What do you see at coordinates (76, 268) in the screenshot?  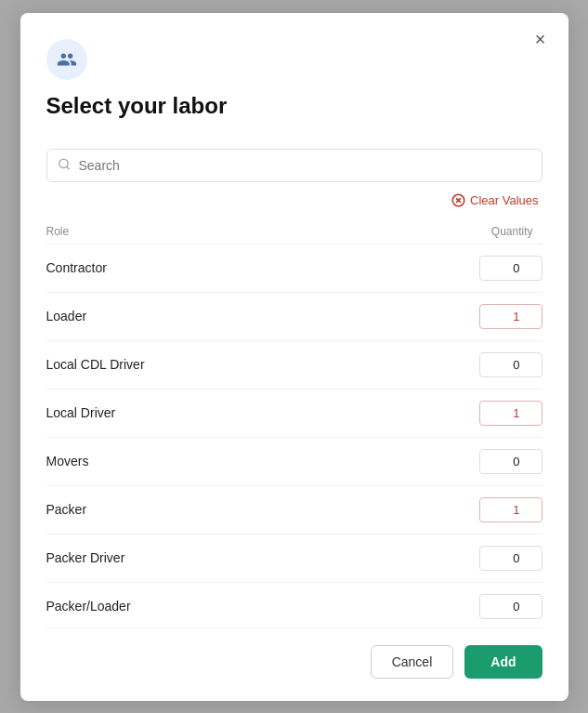 I see `labor-name-contractor: Contractor` at bounding box center [76, 268].